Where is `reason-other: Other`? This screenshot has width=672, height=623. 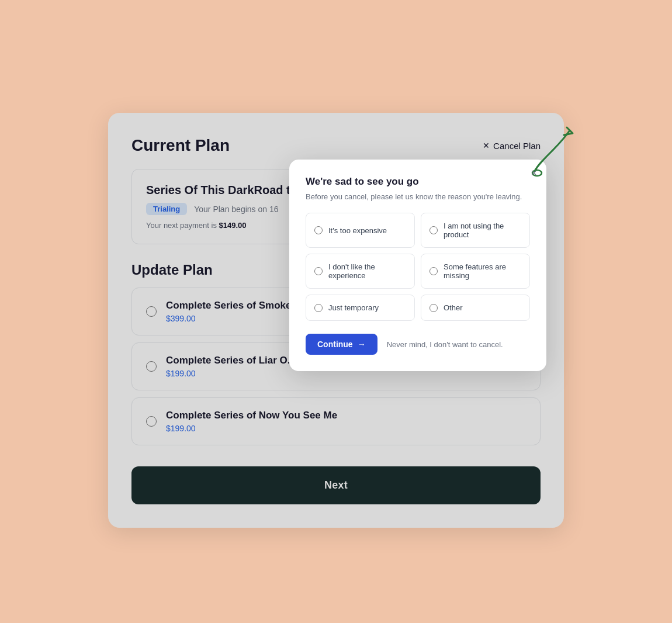
reason-other: Other is located at coordinates (476, 307).